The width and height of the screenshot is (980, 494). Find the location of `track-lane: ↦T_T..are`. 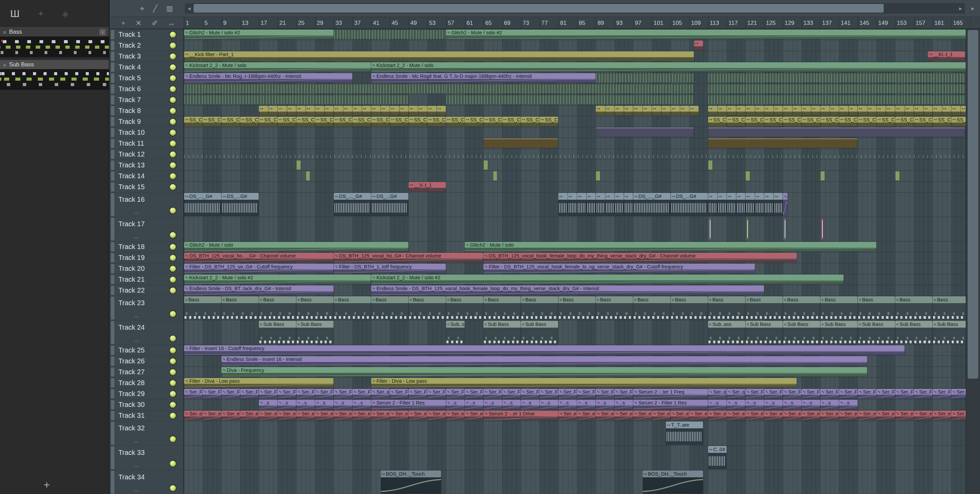

track-lane: ↦T_T..are is located at coordinates (575, 434).